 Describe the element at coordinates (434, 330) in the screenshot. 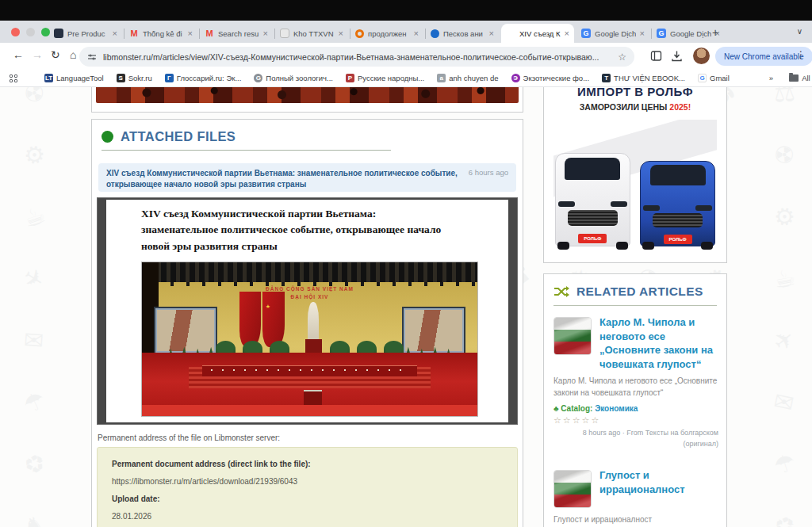

I see `right-projection-screen` at that location.